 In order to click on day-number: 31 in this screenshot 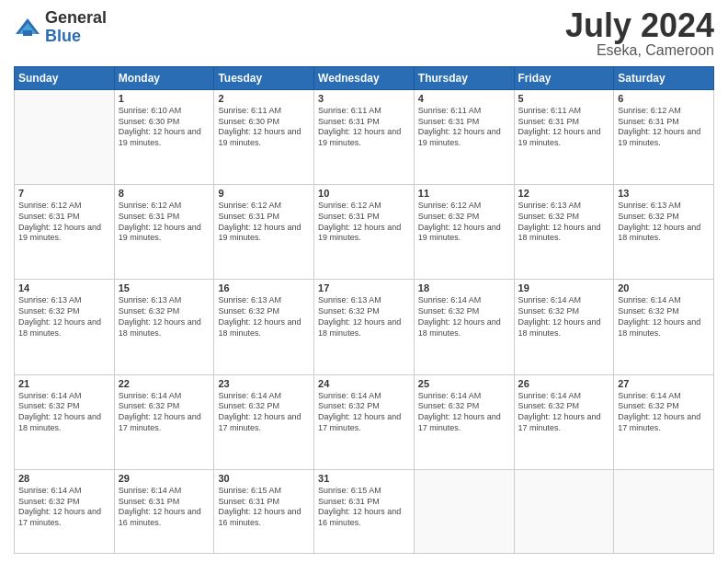, I will do `click(364, 478)`.